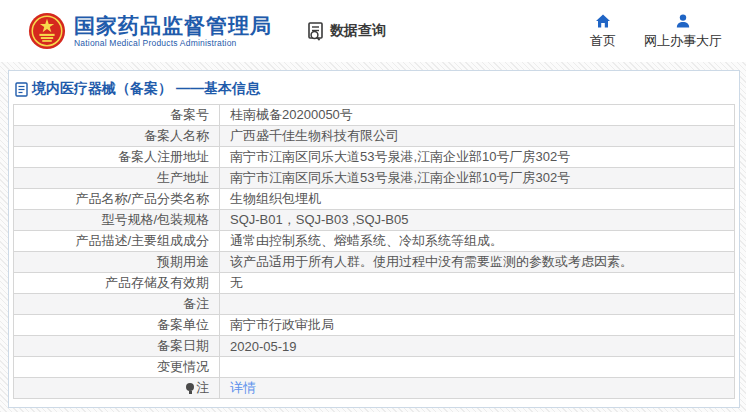 Image resolution: width=746 pixels, height=412 pixels. What do you see at coordinates (314, 136) in the screenshot?
I see `row-value-text: 广西盛千佳生物科技有限公司` at bounding box center [314, 136].